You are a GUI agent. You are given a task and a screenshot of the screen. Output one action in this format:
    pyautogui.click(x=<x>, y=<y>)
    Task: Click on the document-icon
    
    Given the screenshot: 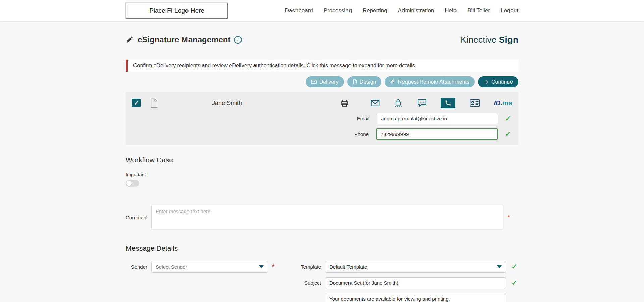 What is the action you would take?
    pyautogui.click(x=355, y=82)
    